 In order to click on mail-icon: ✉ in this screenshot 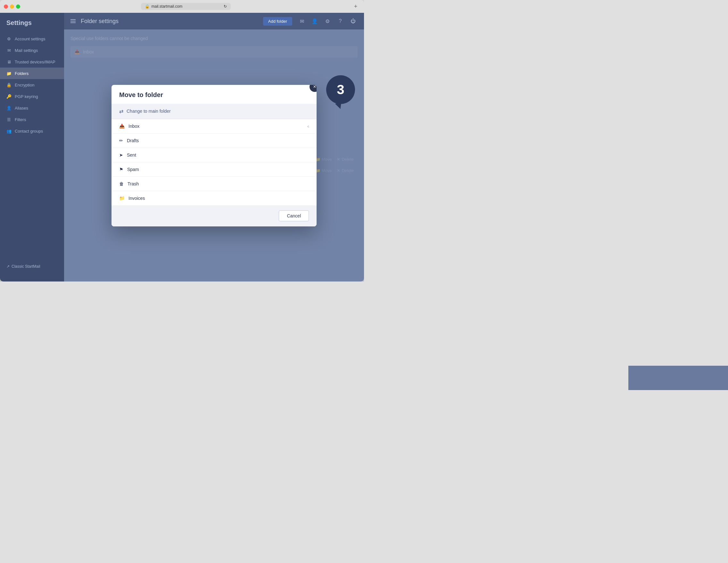, I will do `click(9, 50)`.